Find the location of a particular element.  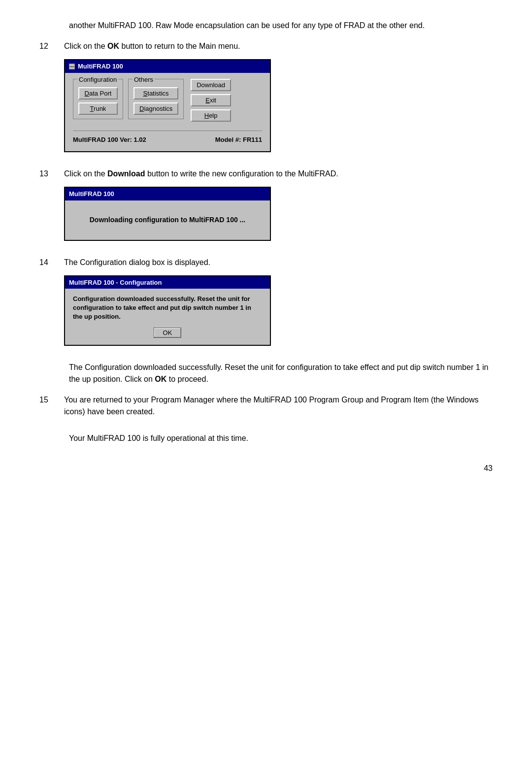

others-group-buttons: Statistics Diagnostics is located at coordinates (156, 101).